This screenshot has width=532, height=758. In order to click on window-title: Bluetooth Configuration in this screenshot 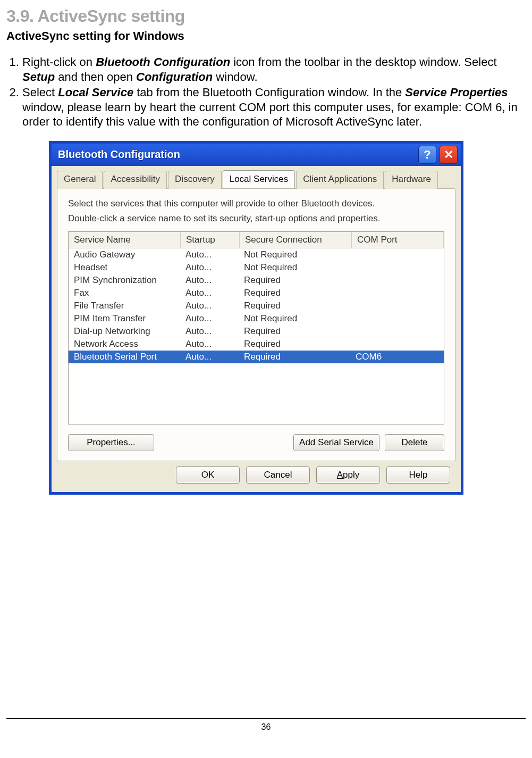, I will do `click(237, 154)`.